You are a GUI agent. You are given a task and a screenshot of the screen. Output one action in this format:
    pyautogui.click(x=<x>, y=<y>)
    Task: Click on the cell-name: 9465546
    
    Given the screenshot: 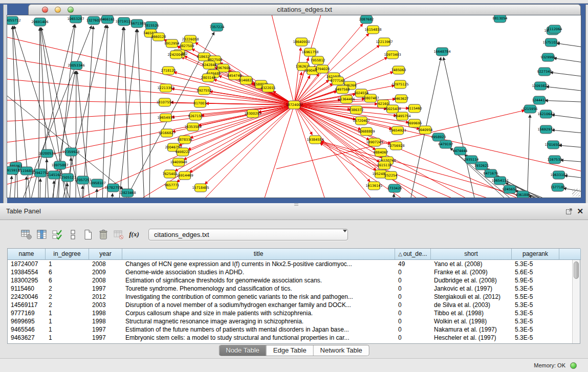 What is the action you would take?
    pyautogui.click(x=27, y=330)
    